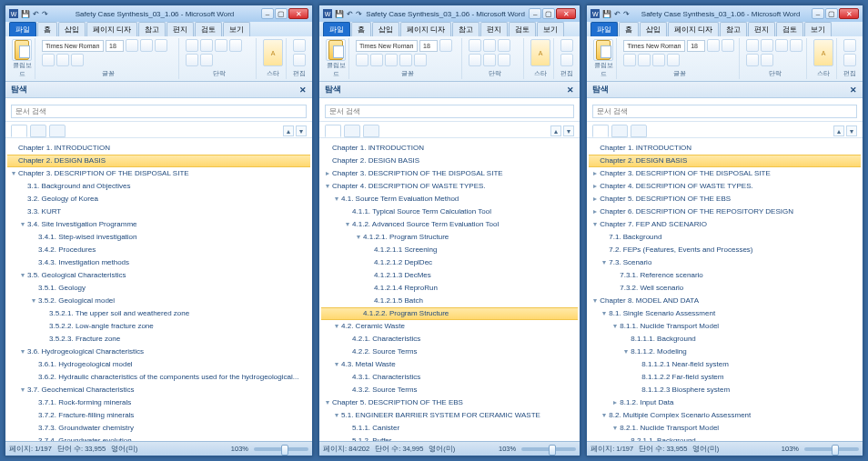  I want to click on nav-next-icon: ▾, so click(569, 131).